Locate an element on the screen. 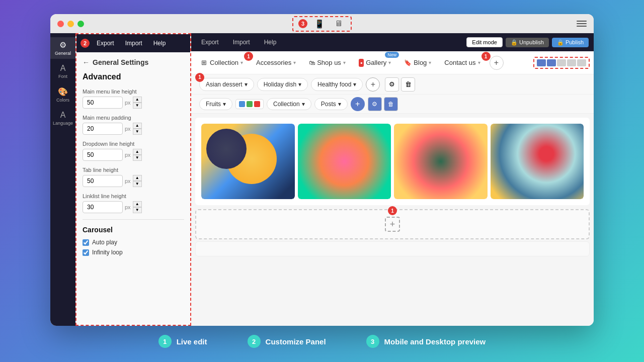 Image resolution: width=644 pixels, height=362 pixels. settings-icon-button-2: ⚙ is located at coordinates (375, 104).